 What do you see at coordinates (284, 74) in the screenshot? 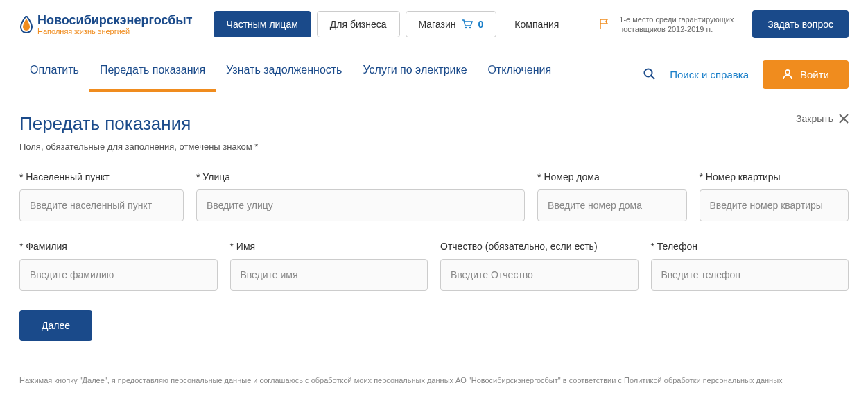
I see `nav-debt: Узнать задолженность` at bounding box center [284, 74].